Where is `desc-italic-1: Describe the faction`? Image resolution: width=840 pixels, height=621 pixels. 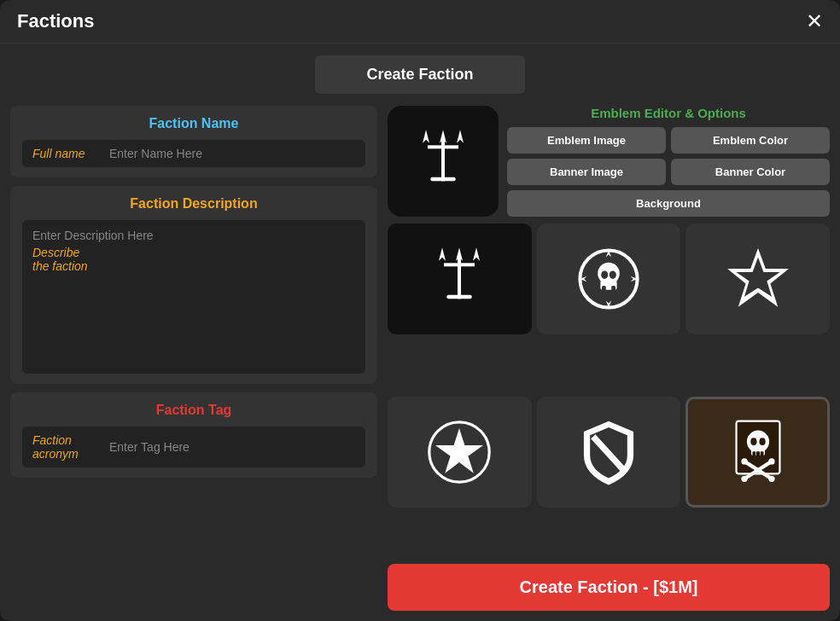 desc-italic-1: Describe the faction is located at coordinates (194, 259).